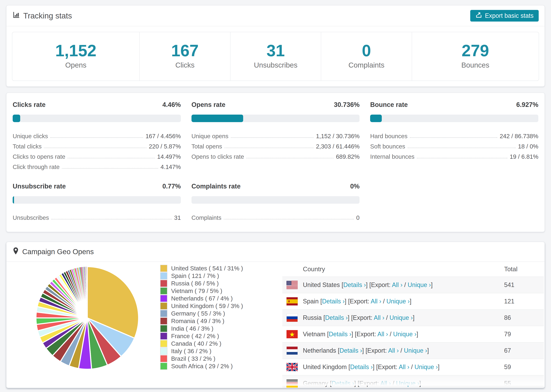 The height and width of the screenshot is (392, 551). Describe the element at coordinates (207, 146) in the screenshot. I see `rate-detail-label: Total opens` at that location.